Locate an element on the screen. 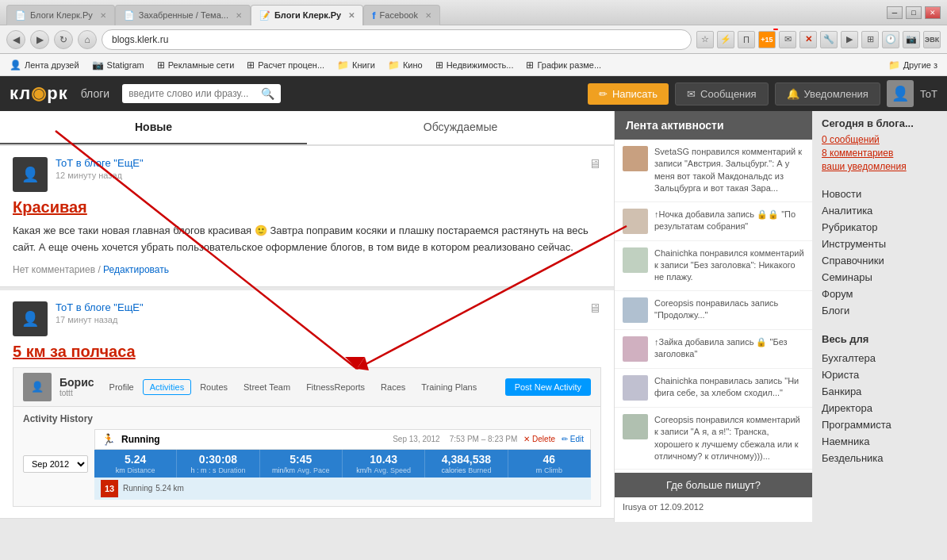 This screenshot has width=947, height=560. nav-link-analitika: Аналитика is located at coordinates (880, 211).